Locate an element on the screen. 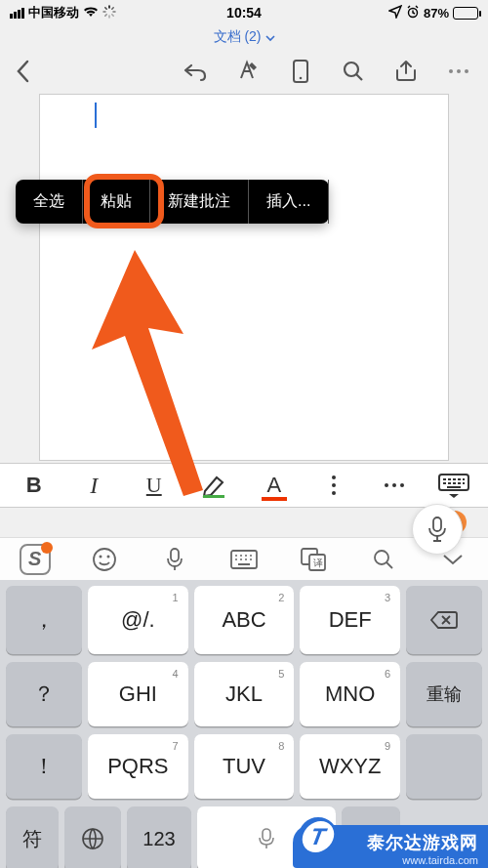 Image resolution: width=488 pixels, height=868 pixels. key-5-jkl: 5JKL is located at coordinates (244, 694).